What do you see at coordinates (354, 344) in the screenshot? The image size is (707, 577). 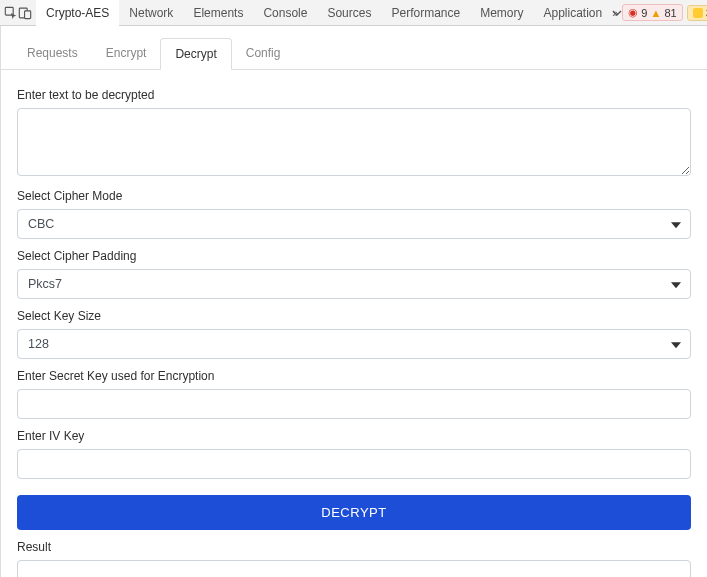 I see `key-size-select: 128` at bounding box center [354, 344].